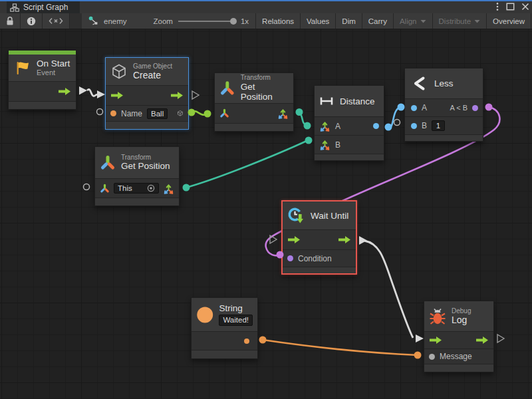  Describe the element at coordinates (414, 126) in the screenshot. I see `input-port-b` at that location.